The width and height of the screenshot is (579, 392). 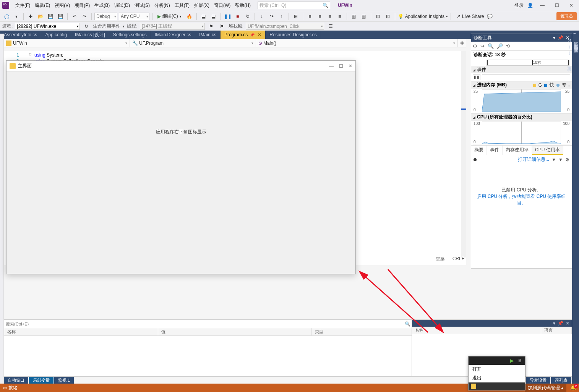 I want to click on undo-icon: ↶, so click(x=75, y=16).